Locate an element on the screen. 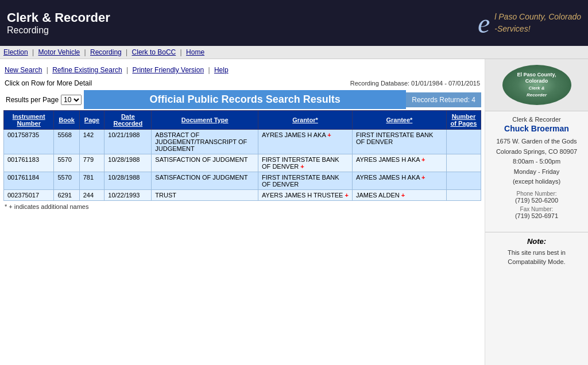 The image size is (588, 365). nav-clerk-bocc: Clerk to BoCC is located at coordinates (154, 52).